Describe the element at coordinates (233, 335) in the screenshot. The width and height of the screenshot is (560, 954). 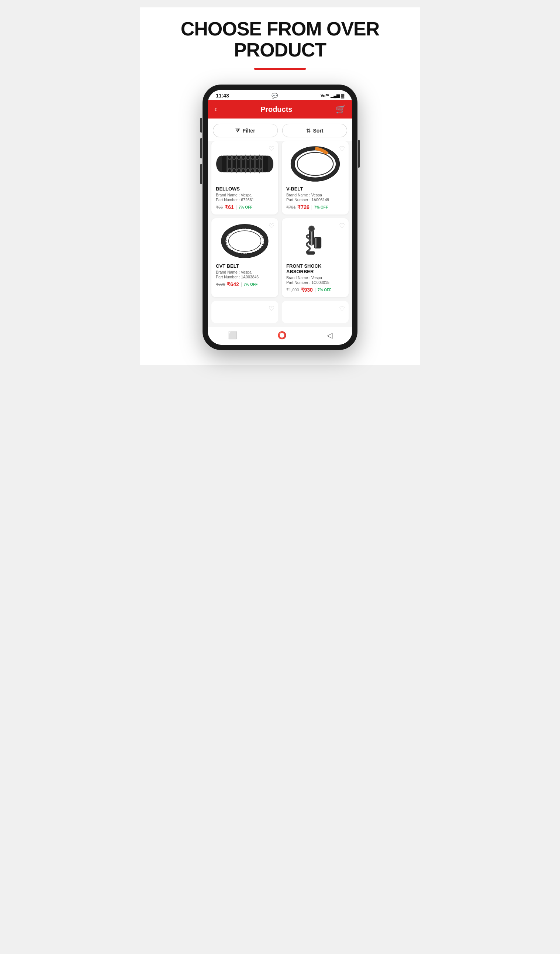
I see `nav-square-button: ⬜` at that location.